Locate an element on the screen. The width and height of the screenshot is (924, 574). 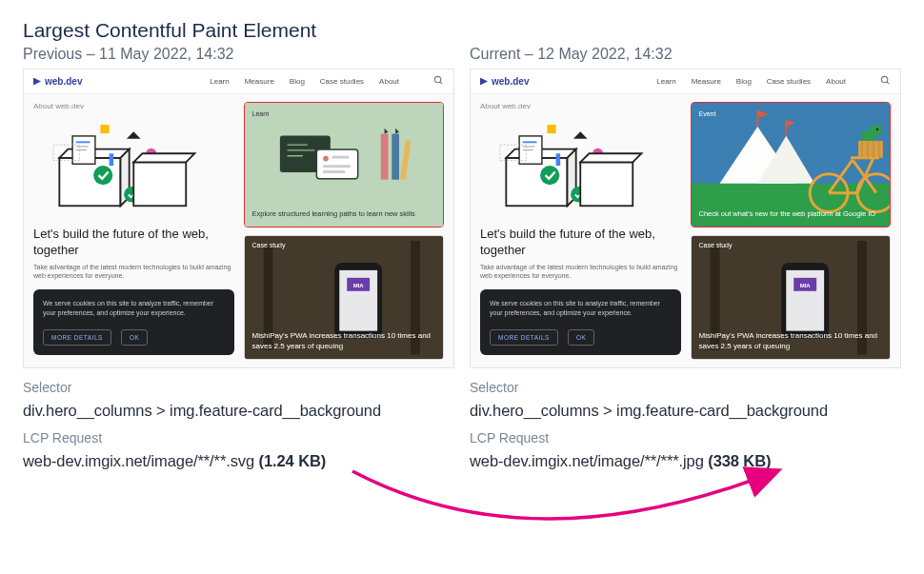
current-lcp-size: (338 KB) is located at coordinates (739, 461).